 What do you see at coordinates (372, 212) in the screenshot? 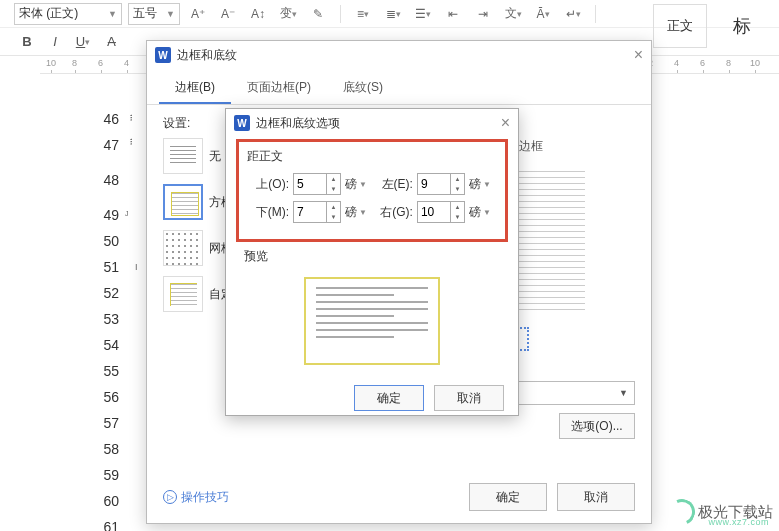
I see `bottom-right-row: 下(M): ▲▼ 磅▼ 右(G): ▲▼ 磅▼` at bounding box center [372, 212].